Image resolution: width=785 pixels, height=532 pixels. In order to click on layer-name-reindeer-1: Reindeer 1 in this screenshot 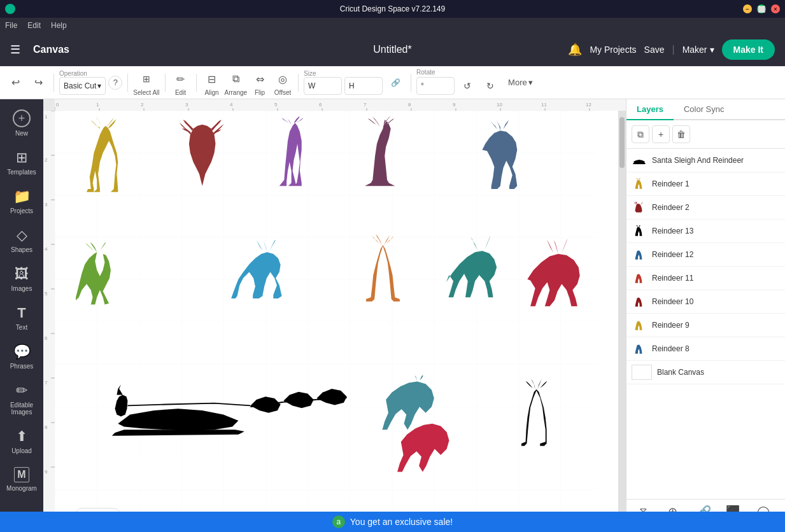, I will do `click(671, 184)`.